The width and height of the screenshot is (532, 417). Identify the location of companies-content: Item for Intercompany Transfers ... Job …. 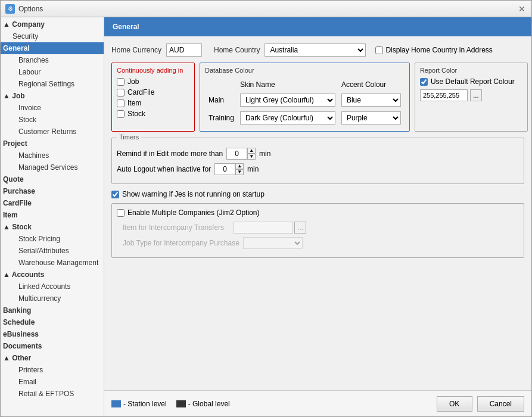
(318, 235).